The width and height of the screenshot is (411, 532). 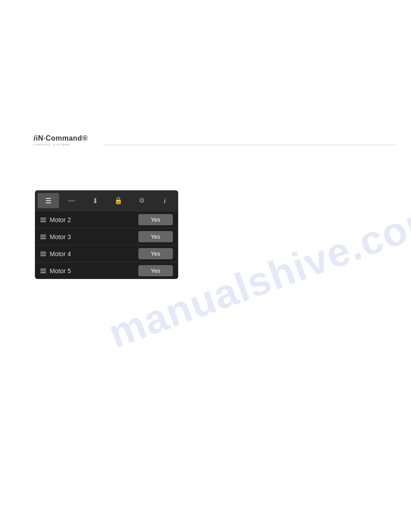 I want to click on bluetooth-icon: ⬇, so click(x=95, y=201).